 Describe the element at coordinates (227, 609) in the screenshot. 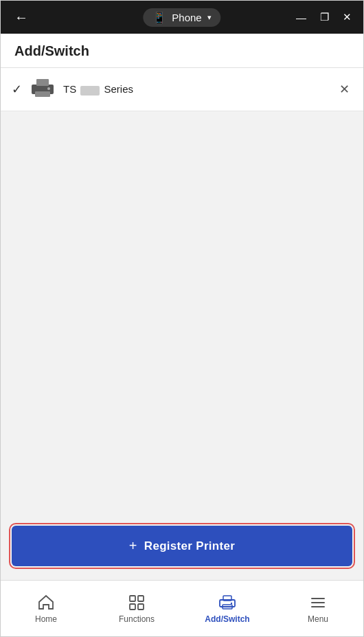

I see `nav-item-add-switch: Add/Switch` at that location.